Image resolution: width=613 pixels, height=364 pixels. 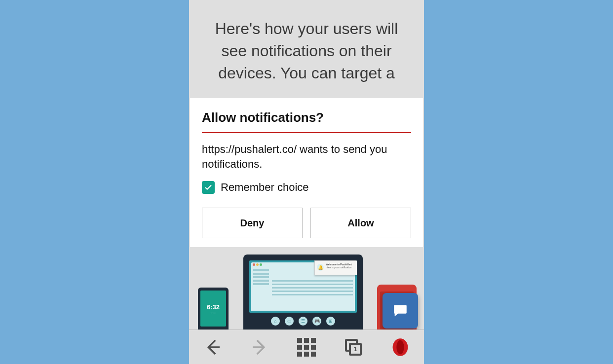 I want to click on arrow-left-icon, so click(x=213, y=347).